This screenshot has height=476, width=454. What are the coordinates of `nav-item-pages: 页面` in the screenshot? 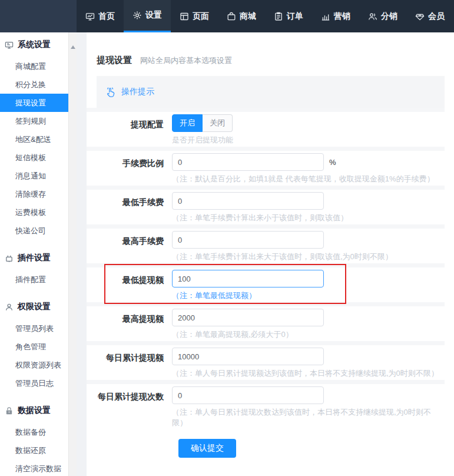 It's located at (194, 16).